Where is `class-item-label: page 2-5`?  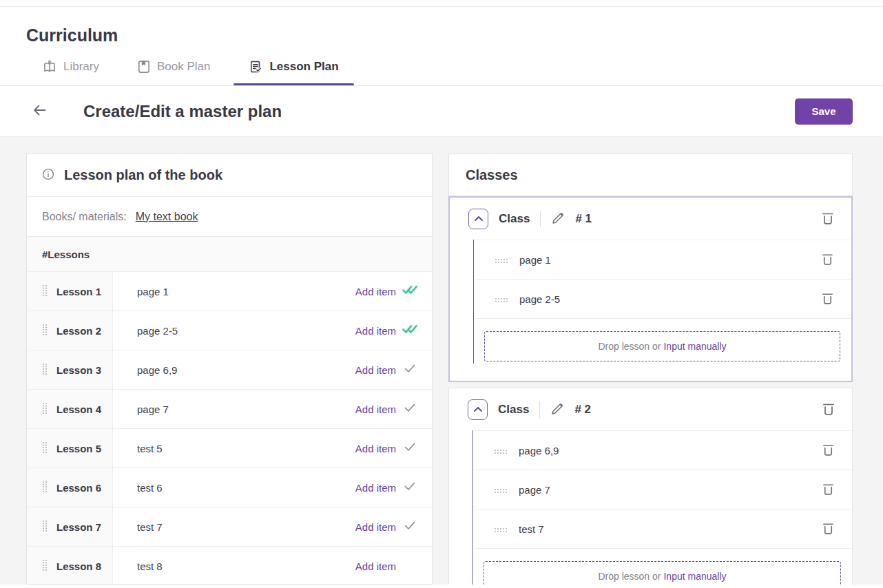 class-item-label: page 2-5 is located at coordinates (540, 299).